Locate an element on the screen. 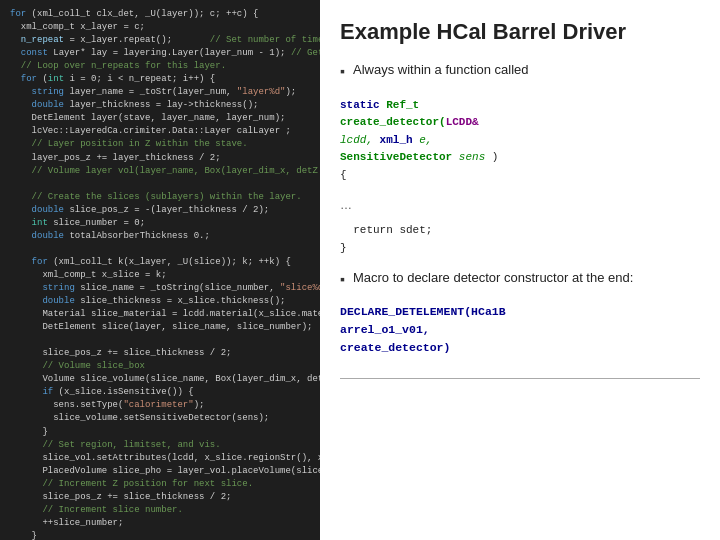  code-return-block: return sdet; } is located at coordinates (520, 240).